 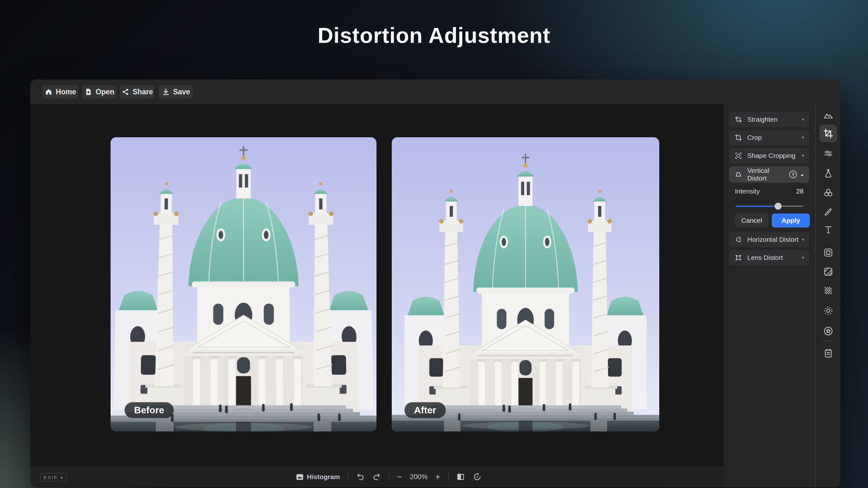 I want to click on zoom-in-button: +, so click(x=438, y=477).